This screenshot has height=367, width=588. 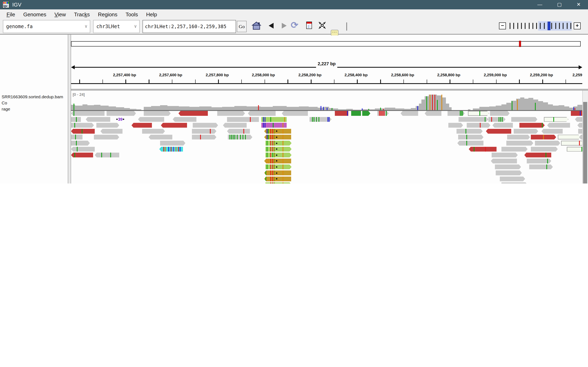 What do you see at coordinates (82, 14) in the screenshot?
I see `menu-tracks: Tracks` at bounding box center [82, 14].